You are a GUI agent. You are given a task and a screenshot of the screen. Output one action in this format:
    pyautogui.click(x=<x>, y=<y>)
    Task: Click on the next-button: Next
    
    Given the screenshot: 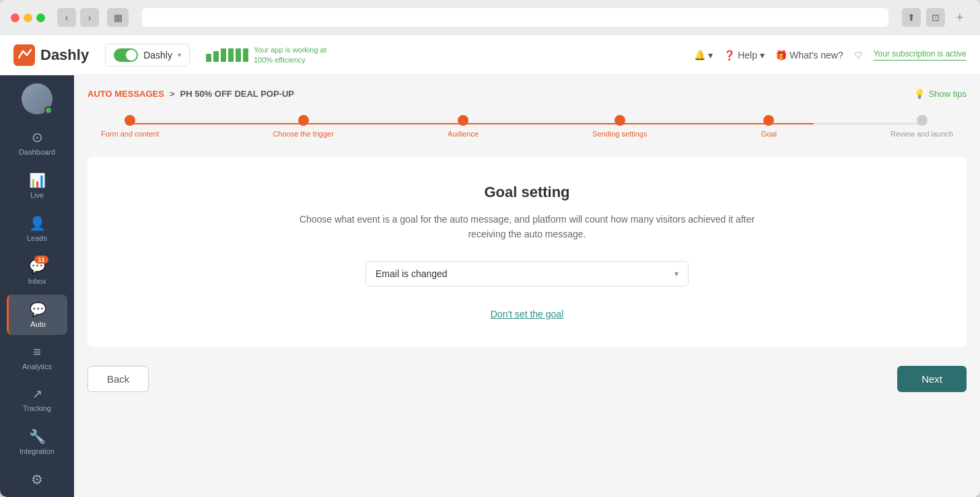 What is the action you would take?
    pyautogui.click(x=932, y=379)
    